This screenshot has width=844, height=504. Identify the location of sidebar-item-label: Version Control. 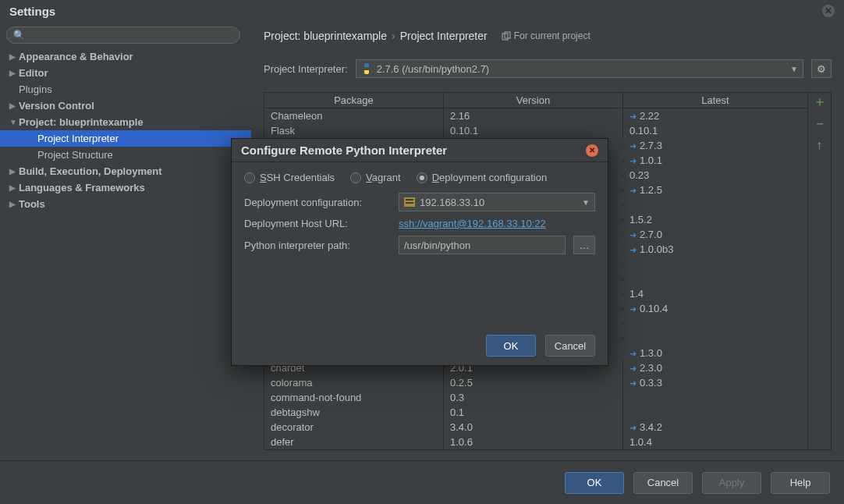
(56, 106).